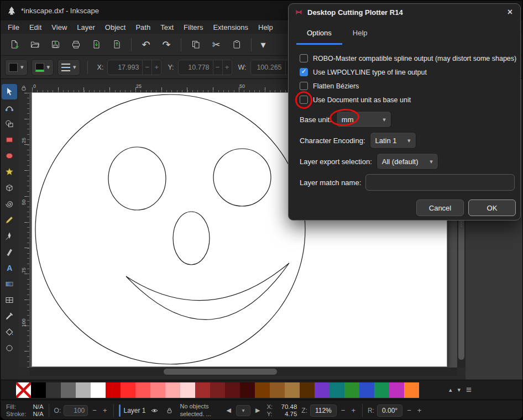 This screenshot has width=523, height=420. Describe the element at coordinates (227, 67) in the screenshot. I see `y-plus-button: +` at that location.